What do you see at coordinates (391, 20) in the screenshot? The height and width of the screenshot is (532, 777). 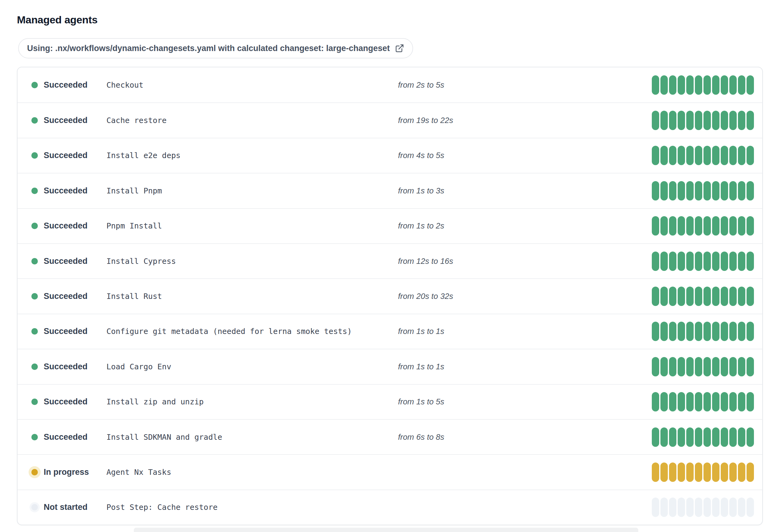 I see `page-title: Managed agents` at bounding box center [391, 20].